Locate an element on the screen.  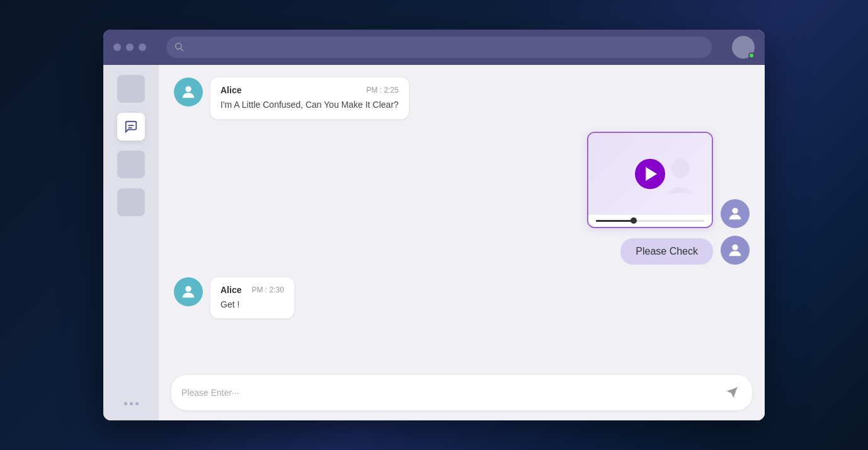
progress-fill is located at coordinates (615, 221).